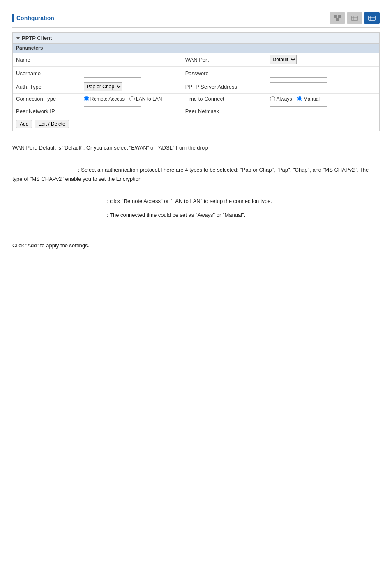 The image size is (392, 571). What do you see at coordinates (323, 73) in the screenshot?
I see `password-input-cell` at bounding box center [323, 73].